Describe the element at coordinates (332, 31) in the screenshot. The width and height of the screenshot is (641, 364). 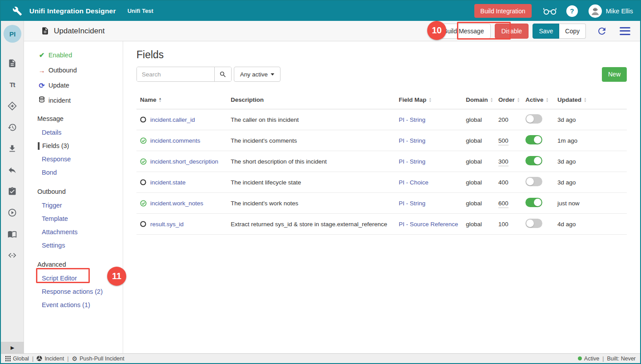
I see `record-header-bar: UpdateIncident Build Message Disable Sav…` at that location.